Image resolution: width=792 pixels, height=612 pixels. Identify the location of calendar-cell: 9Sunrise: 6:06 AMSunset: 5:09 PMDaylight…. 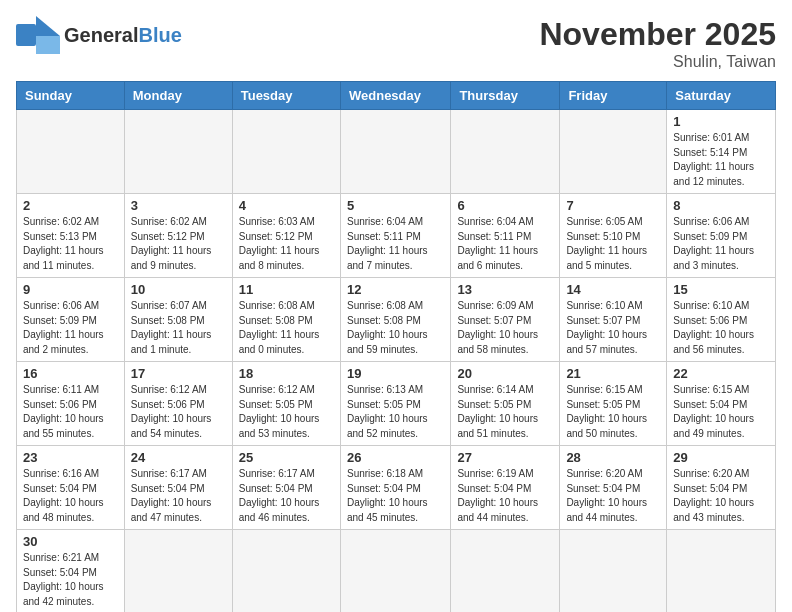
(71, 320).